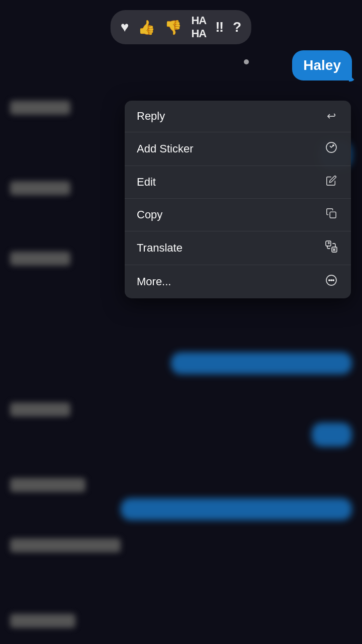 This screenshot has height=644, width=362. Describe the element at coordinates (219, 27) in the screenshot. I see `exclamation-icon: ‼` at that location.